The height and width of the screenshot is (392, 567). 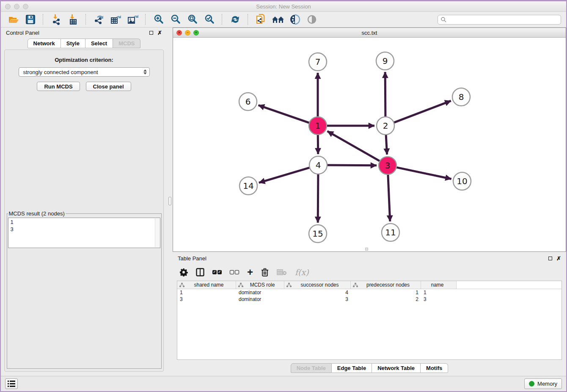 What do you see at coordinates (188, 33) in the screenshot?
I see `network-minimize-button: −` at bounding box center [188, 33].